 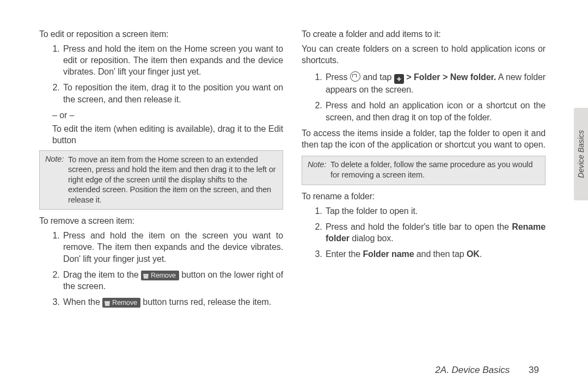 What do you see at coordinates (435, 111) in the screenshot?
I see `list-item: Press and hold an application icon or a …` at bounding box center [435, 111].